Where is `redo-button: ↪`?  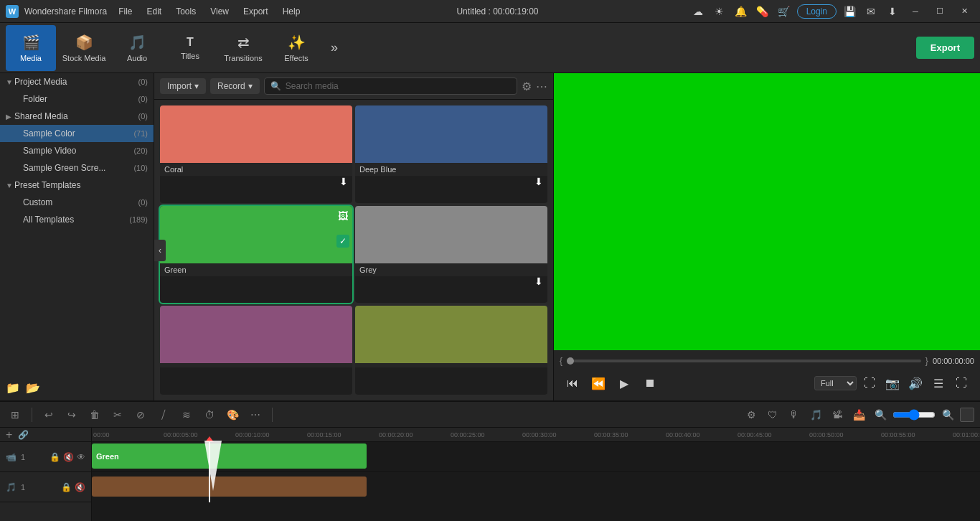
redo-button: ↪ is located at coordinates (72, 415).